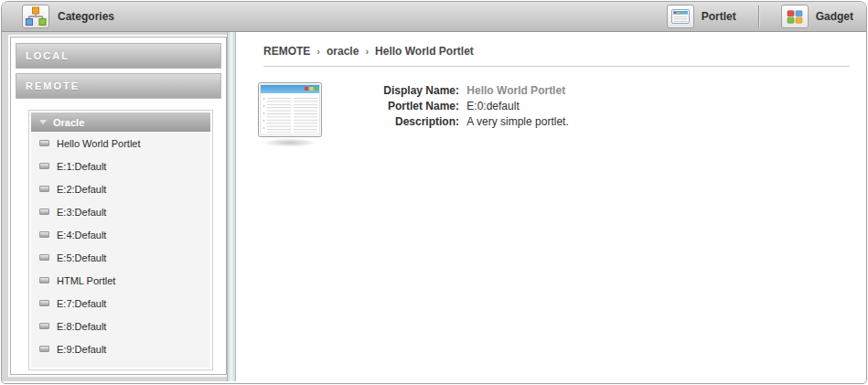 The image size is (868, 385). Describe the element at coordinates (231, 207) in the screenshot. I see `content-divider` at that location.